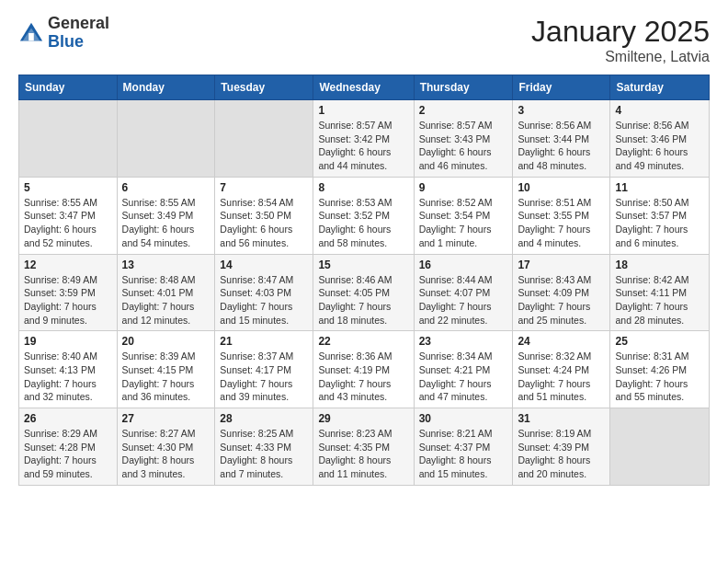 This screenshot has width=728, height=563. I want to click on day-info: Sunrise: 8:51 AM Sunset: 3:55 PM Dayligh…, so click(561, 223).